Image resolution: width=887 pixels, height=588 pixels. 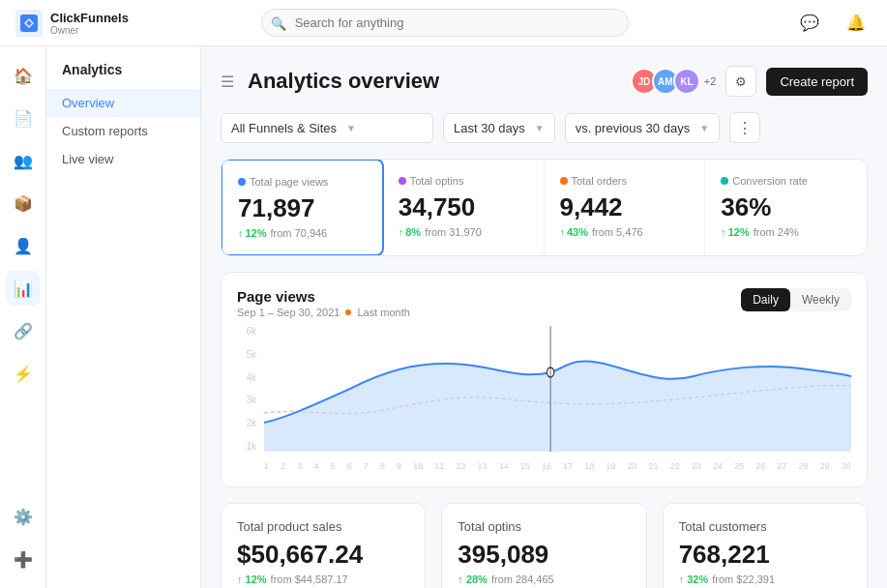 What do you see at coordinates (247, 447) in the screenshot?
I see `chart-y-label: 1k` at bounding box center [247, 447].